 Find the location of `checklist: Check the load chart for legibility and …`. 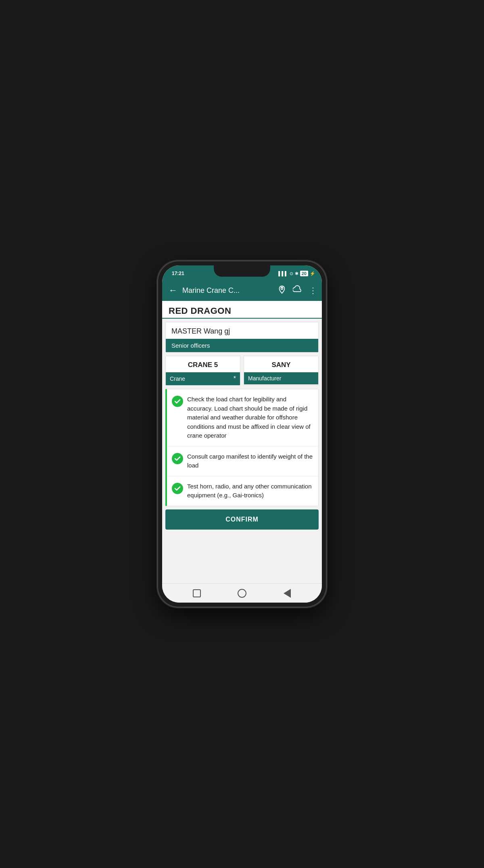

checklist: Check the load chart for legibility and … is located at coordinates (242, 448).